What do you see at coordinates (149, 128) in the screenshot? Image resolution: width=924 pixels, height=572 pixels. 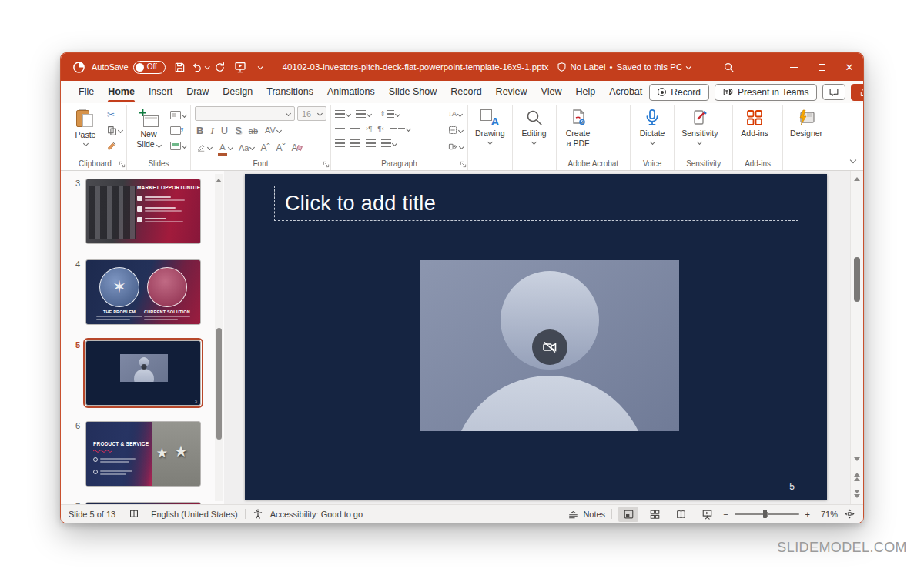 I see `new-slide-button: New Slide` at bounding box center [149, 128].